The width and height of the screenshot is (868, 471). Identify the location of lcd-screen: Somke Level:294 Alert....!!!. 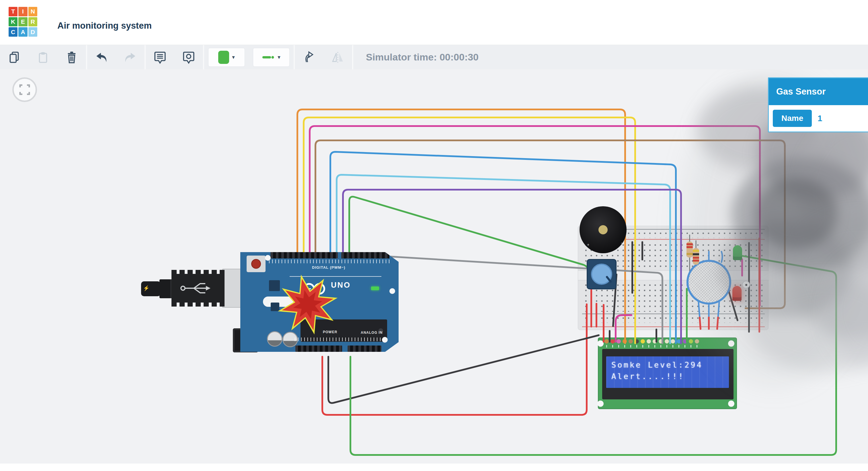
(668, 372).